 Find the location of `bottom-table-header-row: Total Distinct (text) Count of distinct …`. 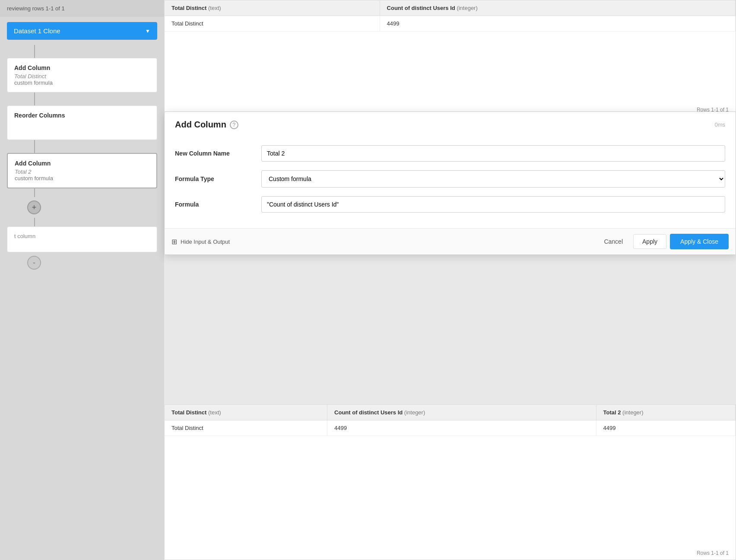

bottom-table-header-row: Total Distinct (text) Count of distinct … is located at coordinates (450, 413).